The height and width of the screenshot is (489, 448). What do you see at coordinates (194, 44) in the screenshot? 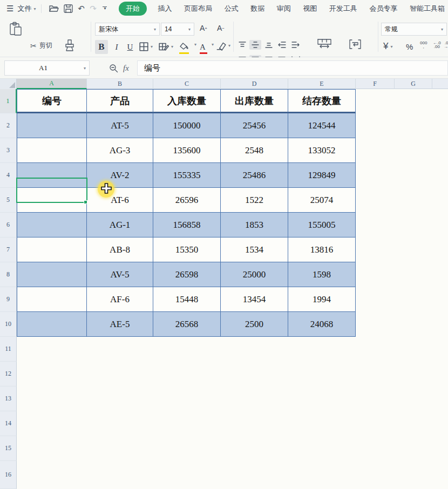
I see `fill-color-caret: ▾` at bounding box center [194, 44].